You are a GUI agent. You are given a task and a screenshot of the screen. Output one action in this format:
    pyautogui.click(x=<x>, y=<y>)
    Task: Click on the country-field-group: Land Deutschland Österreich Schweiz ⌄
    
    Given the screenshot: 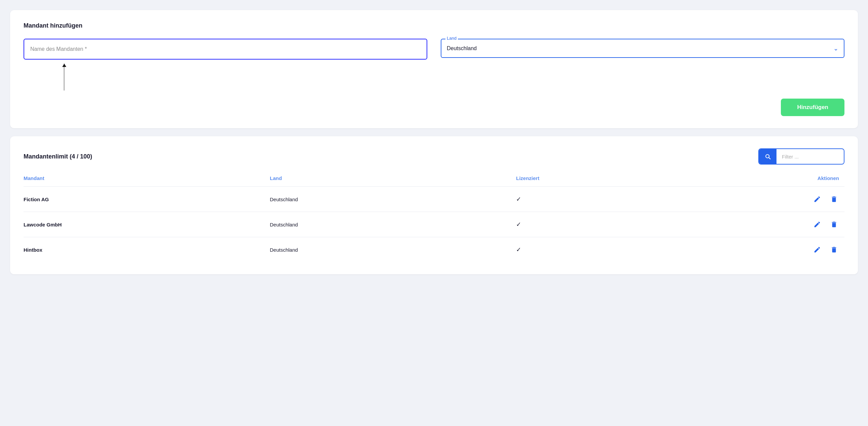 What is the action you would take?
    pyautogui.click(x=643, y=49)
    